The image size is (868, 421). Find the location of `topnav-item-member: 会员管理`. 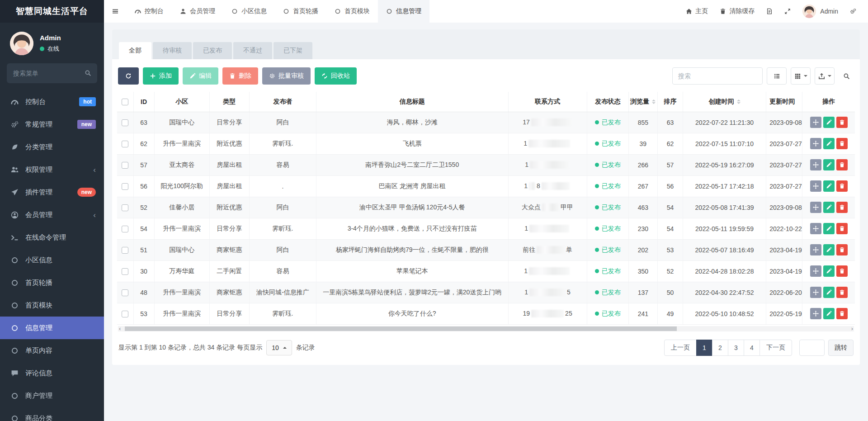

topnav-item-member: 会员管理 is located at coordinates (198, 11).